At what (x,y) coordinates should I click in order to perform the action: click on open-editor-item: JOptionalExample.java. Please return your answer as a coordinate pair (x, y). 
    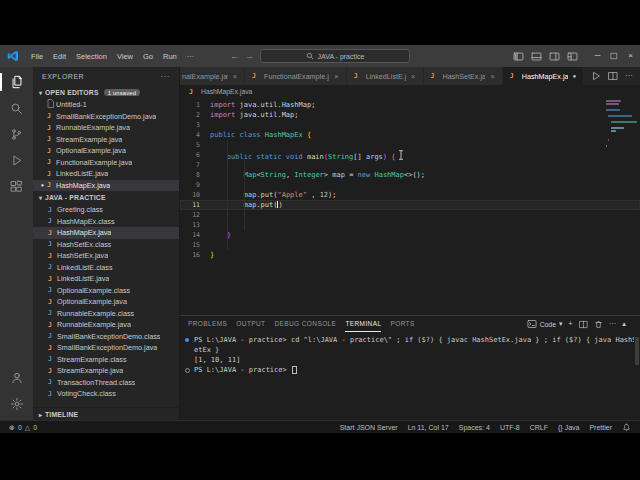
    Looking at the image, I should click on (106, 151).